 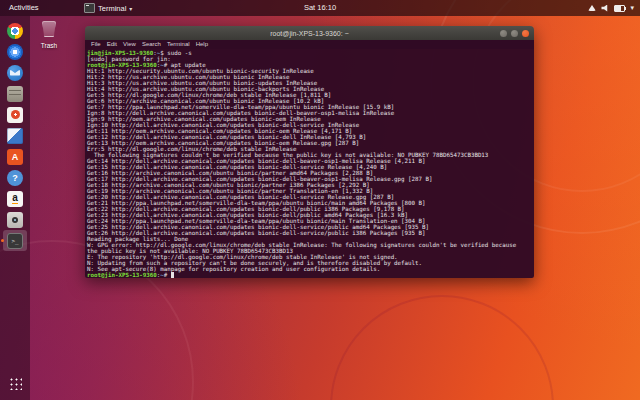 What do you see at coordinates (15, 198) in the screenshot?
I see `dock-item-amazon` at bounding box center [15, 198].